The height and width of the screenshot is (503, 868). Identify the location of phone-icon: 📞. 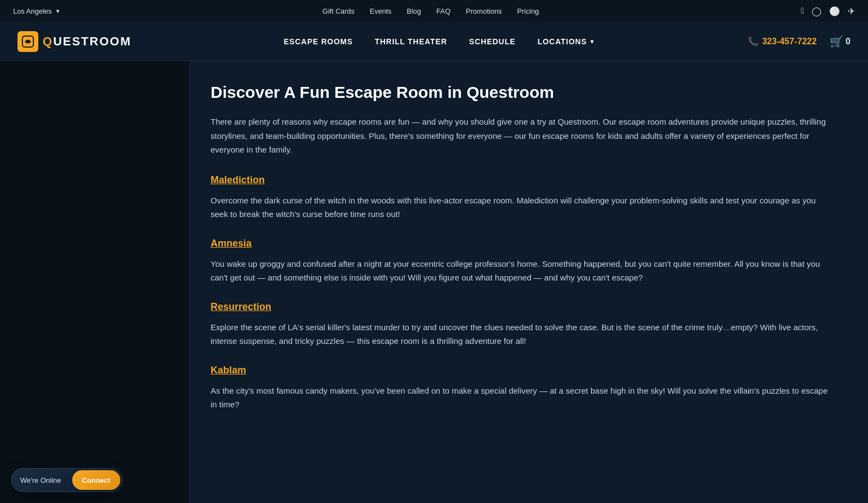
(753, 42).